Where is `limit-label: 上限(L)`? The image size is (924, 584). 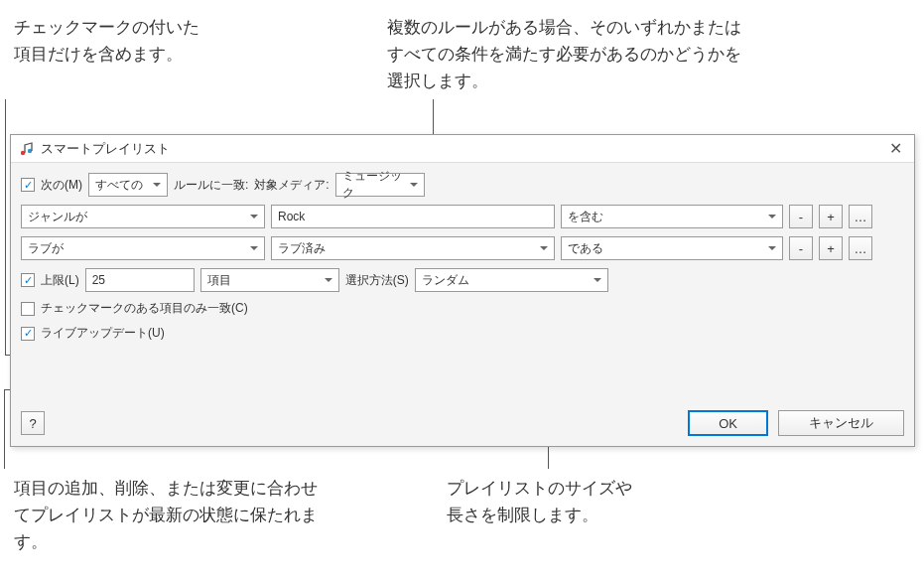 limit-label: 上限(L) is located at coordinates (60, 280).